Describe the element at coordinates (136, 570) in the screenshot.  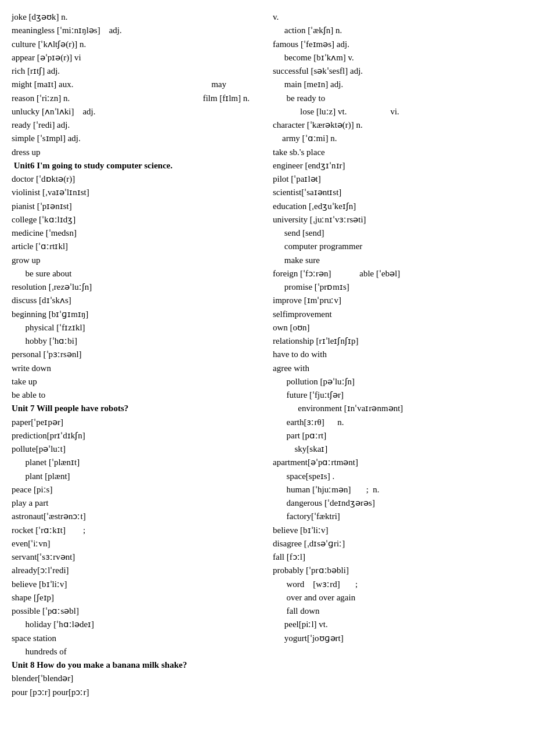
I see `list-item: already[ɔːlˈredi]` at that location.